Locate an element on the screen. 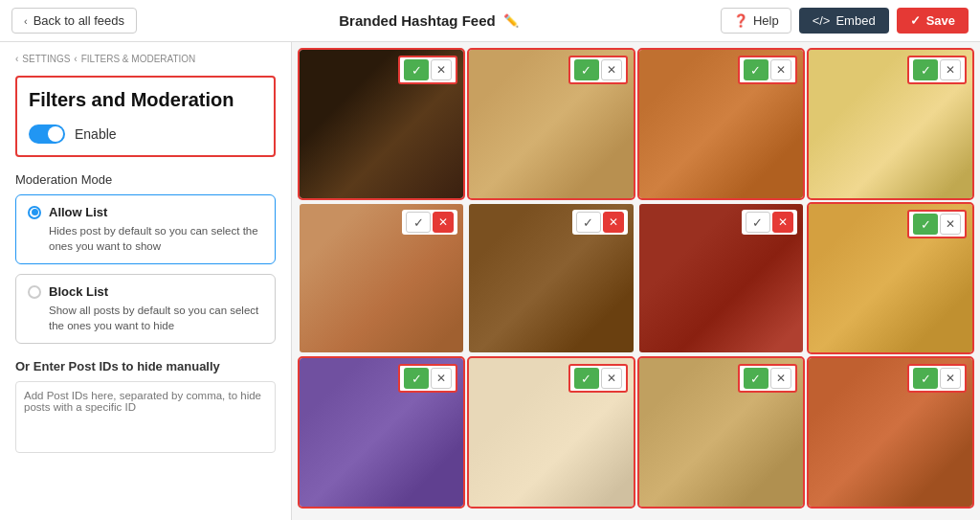 This screenshot has width=980, height=520. enable-toggle is located at coordinates (47, 134).